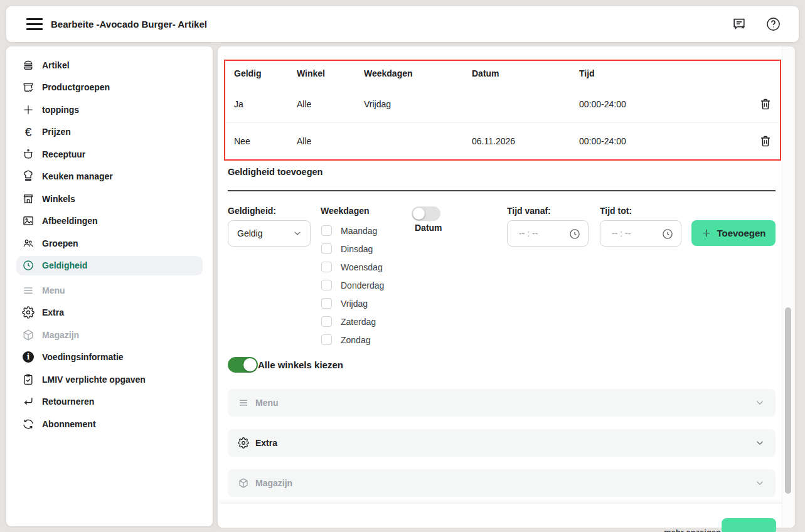 The image size is (805, 532). I want to click on sidebar-item-productgroepen: Productgroepen, so click(109, 88).